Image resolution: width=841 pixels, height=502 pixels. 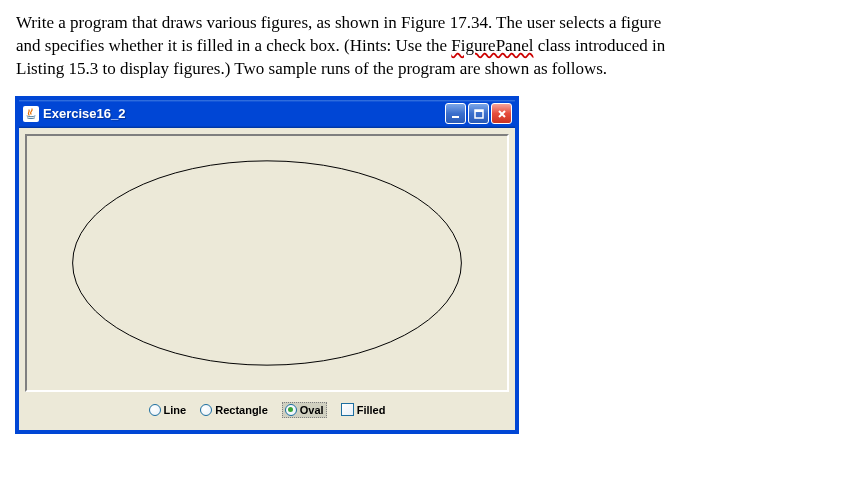 What do you see at coordinates (168, 410) in the screenshot?
I see `radio-line: Line` at bounding box center [168, 410].